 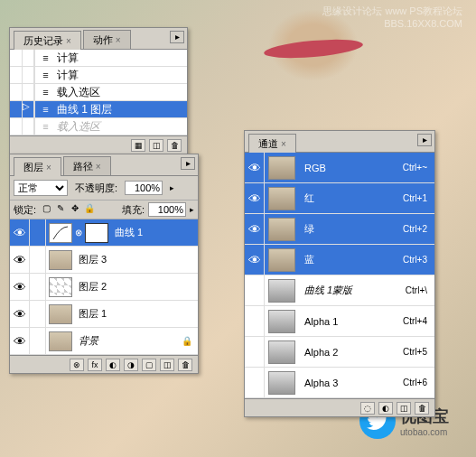 I want to click on layers-footer: ⊗ fx ◐ ◑ ▢ ◫ 🗑, so click(x=104, y=364).